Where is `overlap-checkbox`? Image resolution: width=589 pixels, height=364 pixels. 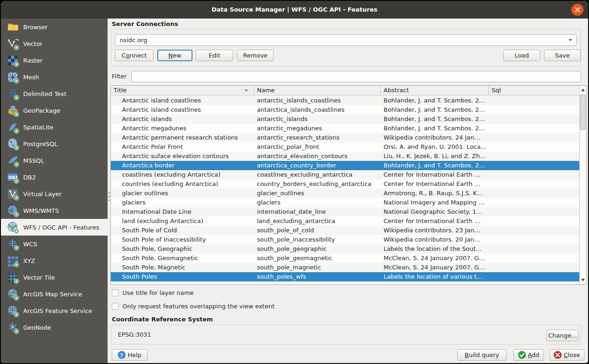 overlap-checkbox is located at coordinates (115, 306).